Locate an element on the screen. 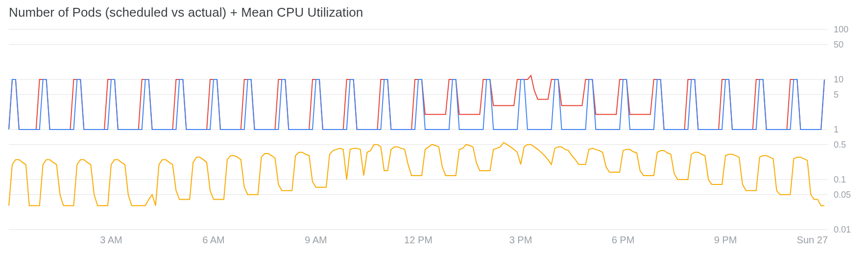 This screenshot has height=259, width=868. x-tick-label: 12 PM is located at coordinates (418, 240).